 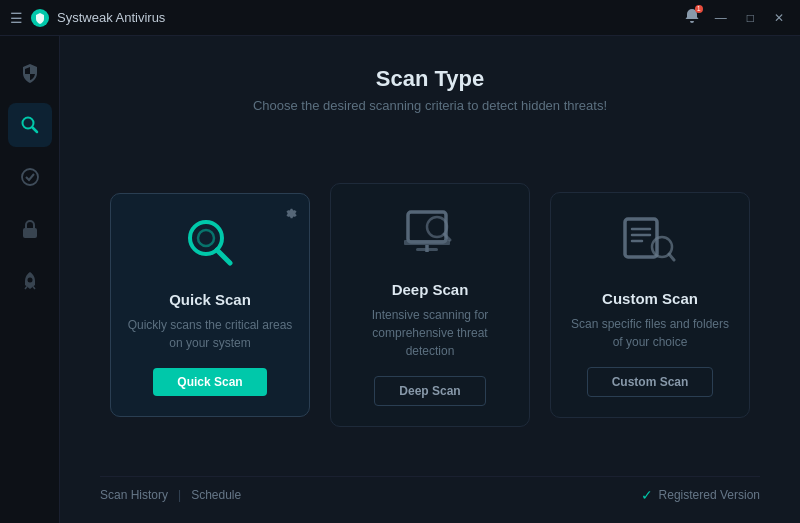 I want to click on close-button: ✕, so click(x=779, y=18).